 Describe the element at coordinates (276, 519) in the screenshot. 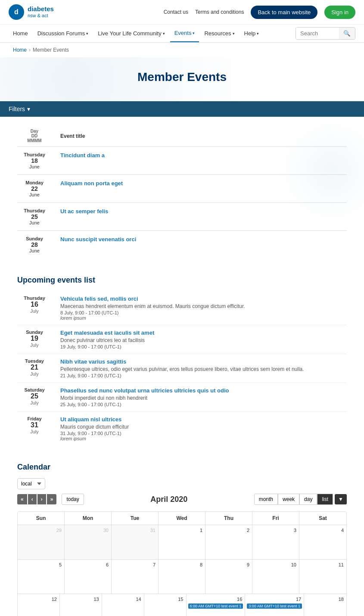

I see `cal-header-fri: Fri` at that location.